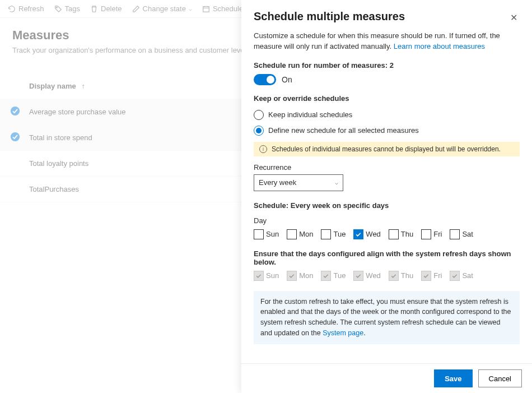 Image resolution: width=532 pixels, height=393 pixels. What do you see at coordinates (401, 276) in the screenshot?
I see `system-day-thu: Thu` at bounding box center [401, 276].